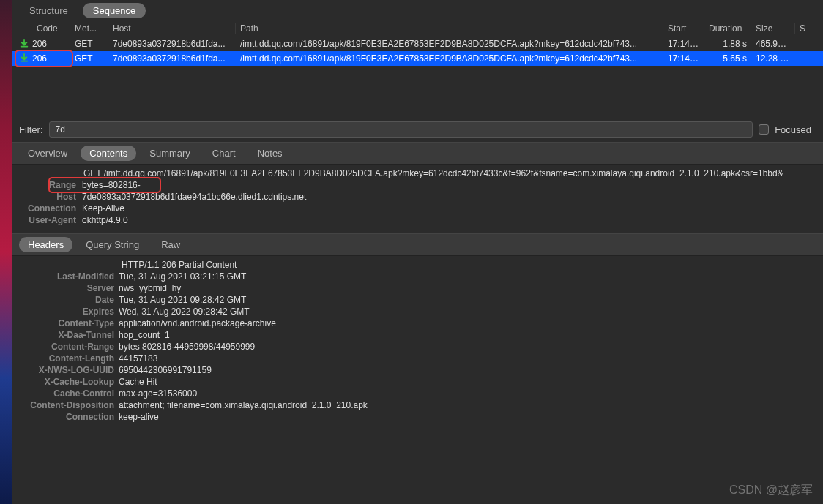 This screenshot has width=823, height=504. Describe the element at coordinates (182, 277) in the screenshot. I see `response-header-value: Tue, 31 Aug 2021 03:21:15 GMT` at that location.